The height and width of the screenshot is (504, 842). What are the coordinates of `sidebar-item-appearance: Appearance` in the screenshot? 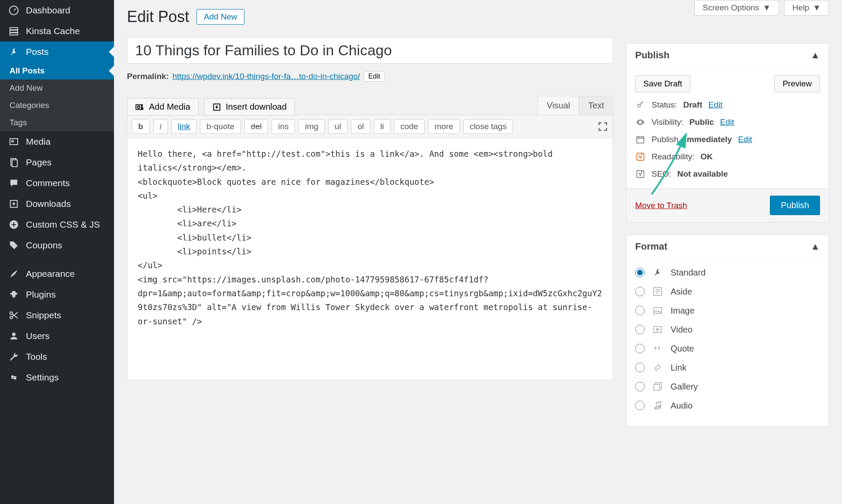 It's located at (57, 274).